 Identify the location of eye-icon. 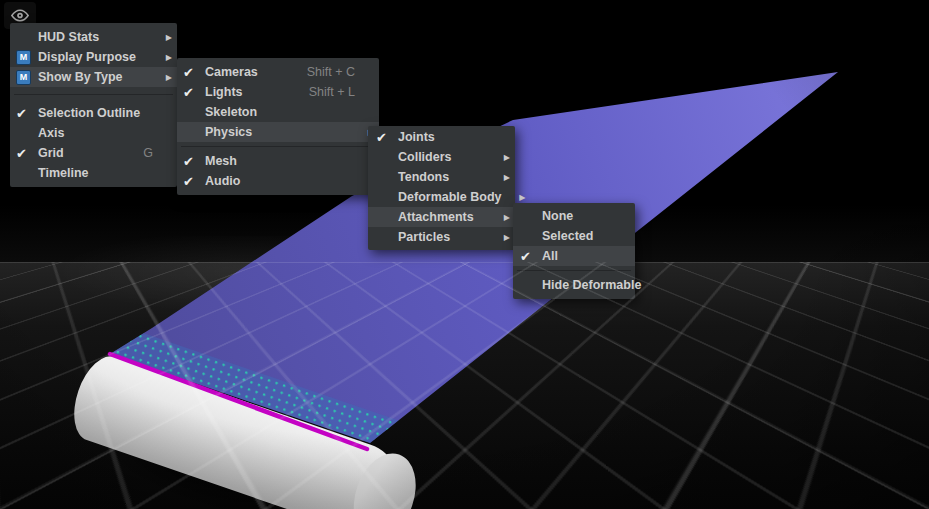
(20, 16).